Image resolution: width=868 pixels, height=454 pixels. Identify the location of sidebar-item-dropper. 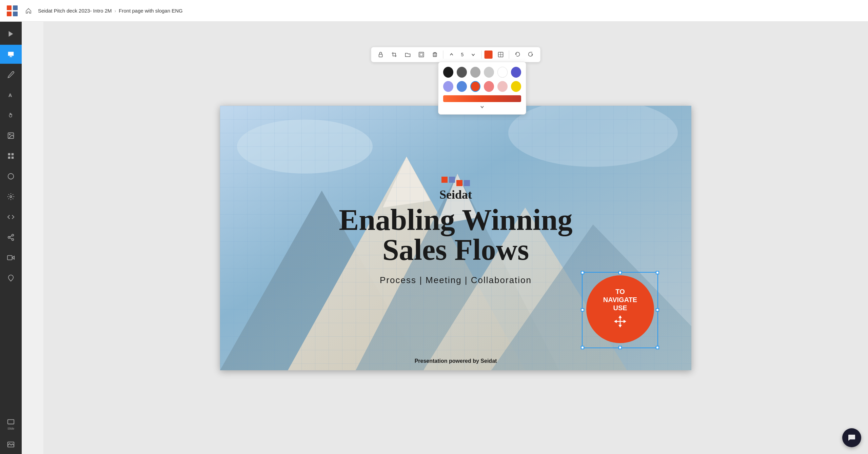
(11, 278).